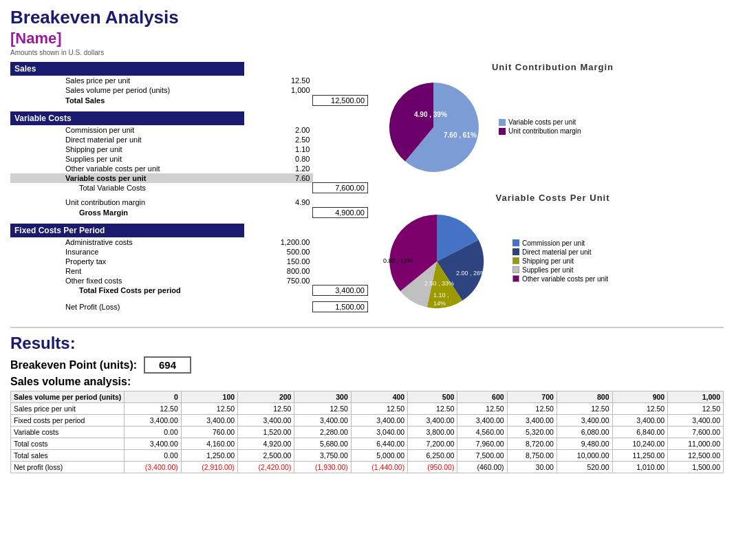  What do you see at coordinates (460, 135) in the screenshot?
I see `svg-text: 7.60 , 61%` at bounding box center [460, 135].